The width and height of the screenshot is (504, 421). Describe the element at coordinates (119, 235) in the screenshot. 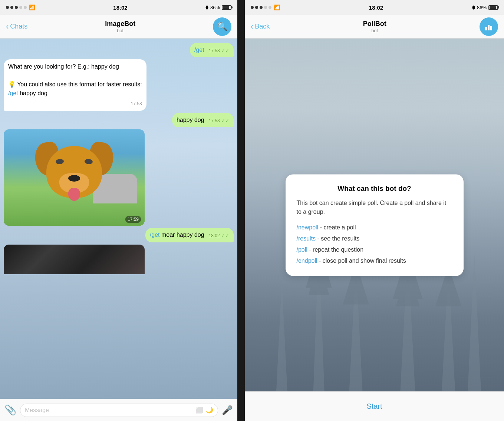

I see `message-row-5: /get moar happy dog 18:02 ✓✓` at that location.